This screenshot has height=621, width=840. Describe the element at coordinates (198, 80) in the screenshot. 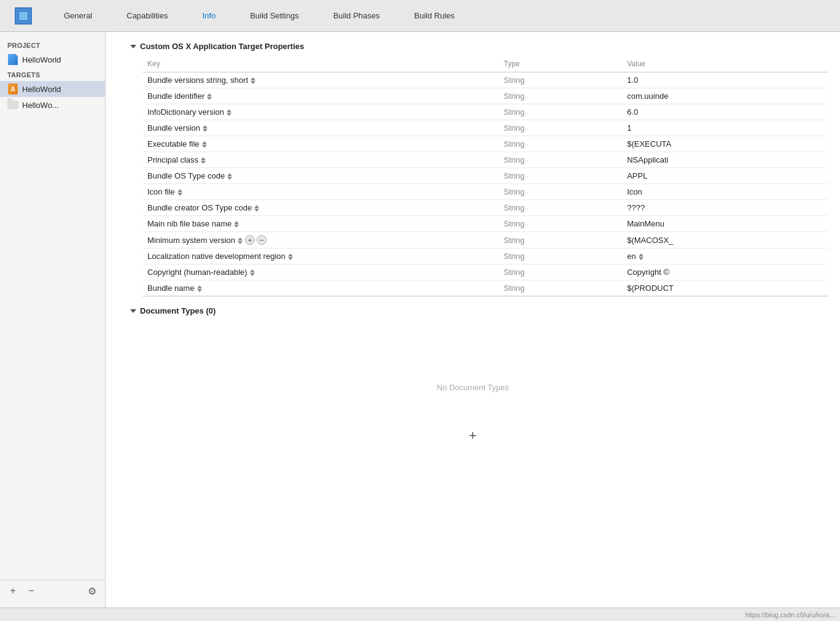

I see `key-text: Bundle versions string, short` at that location.